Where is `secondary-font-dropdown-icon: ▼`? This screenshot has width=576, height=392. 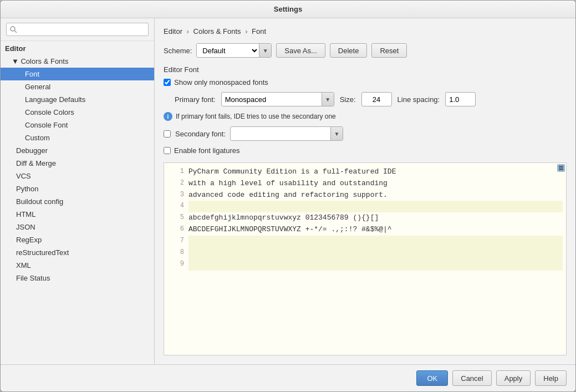 secondary-font-dropdown-icon: ▼ is located at coordinates (337, 134).